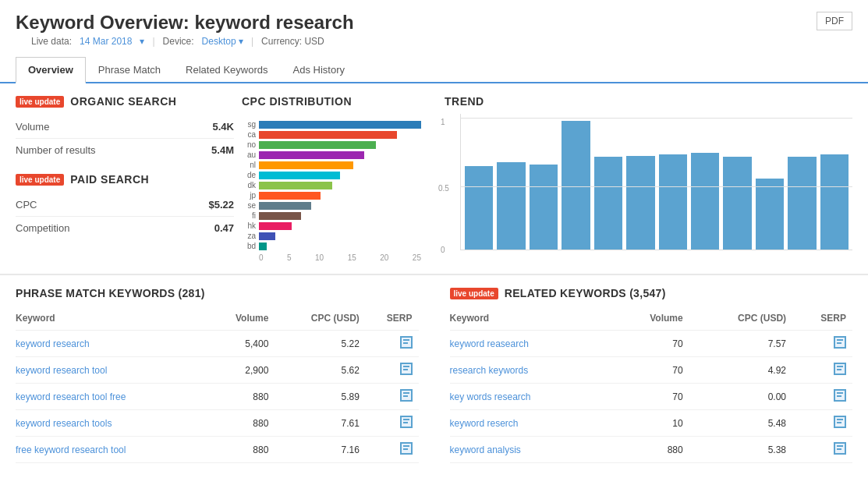 Image resolution: width=868 pixels, height=478 pixels. What do you see at coordinates (53, 344) in the screenshot?
I see `keyword-link: keyword research` at bounding box center [53, 344].